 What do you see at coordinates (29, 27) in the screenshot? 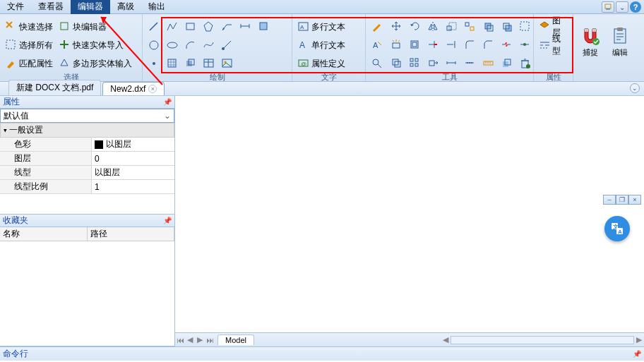
I see `quick-select-button: 快速选择` at bounding box center [29, 27].